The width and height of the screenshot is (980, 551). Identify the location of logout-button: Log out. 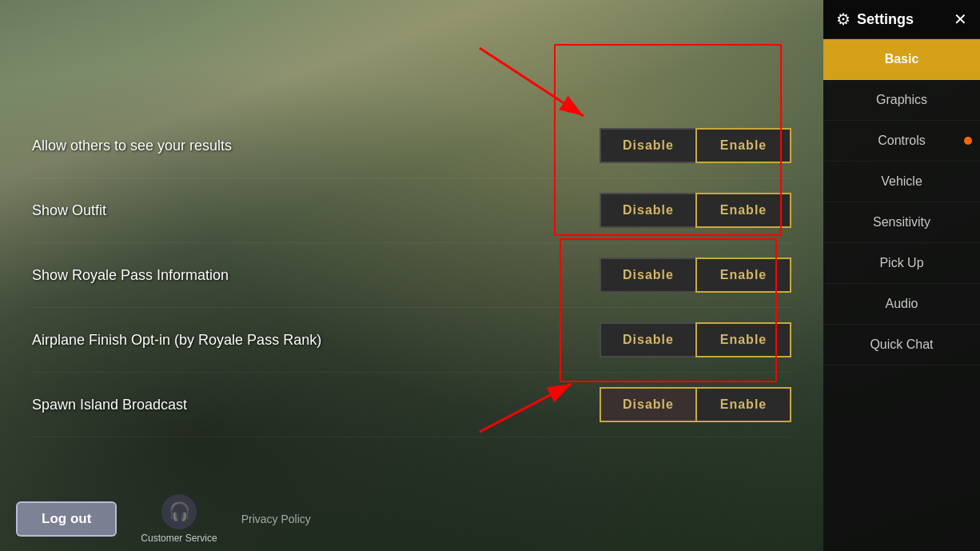
(66, 519).